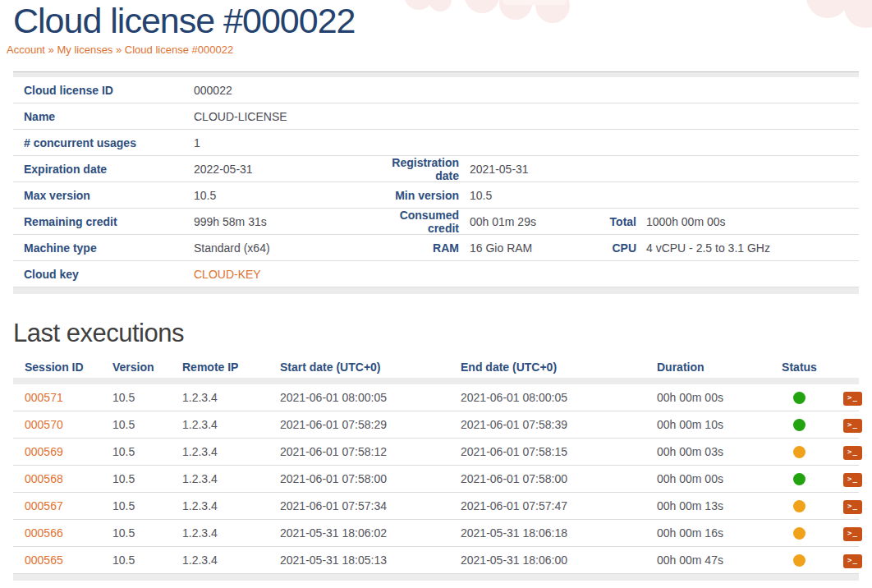 The width and height of the screenshot is (872, 588). Describe the element at coordinates (558, 425) in the screenshot. I see `end-date-cell: 2021-06-01 07:58:39` at that location.